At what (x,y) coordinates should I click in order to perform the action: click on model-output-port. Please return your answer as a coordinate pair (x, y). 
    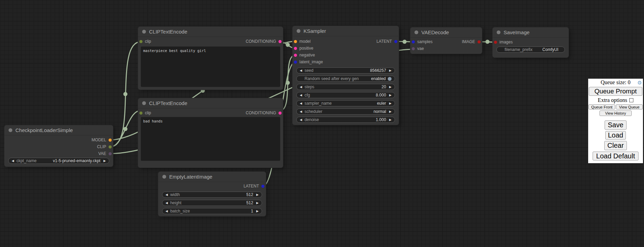
    Looking at the image, I should click on (110, 140).